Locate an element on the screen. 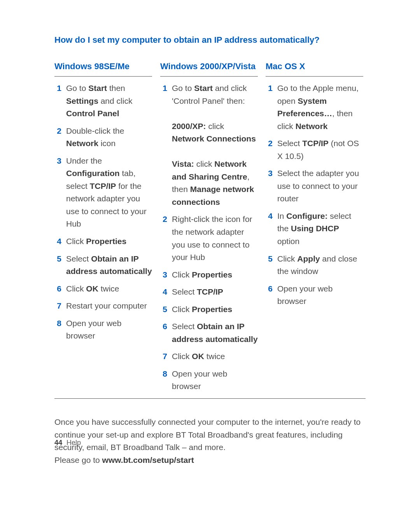 Image resolution: width=420 pixels, height=513 pixels. page-number: 44 is located at coordinates (58, 443).